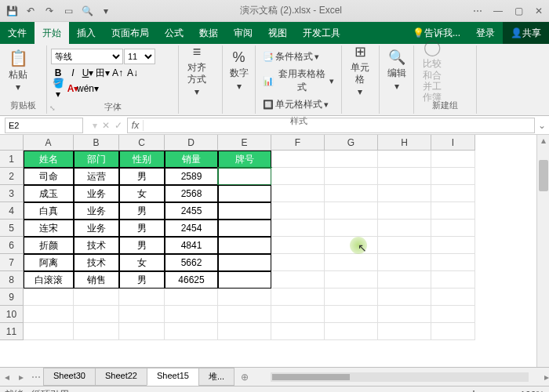 This screenshot has height=392, width=549. Describe the element at coordinates (453, 211) in the screenshot. I see `cell-I4` at that location.